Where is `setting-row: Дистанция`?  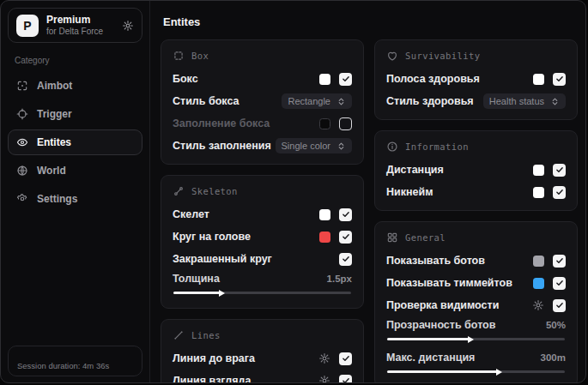 setting-row: Дистанция is located at coordinates (476, 170).